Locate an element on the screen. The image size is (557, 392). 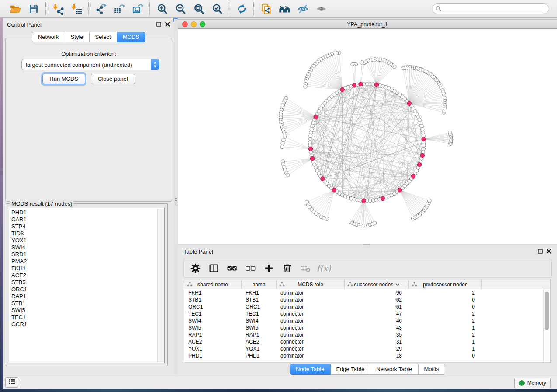
mcds-result-item: STB1 is located at coordinates (83, 303).